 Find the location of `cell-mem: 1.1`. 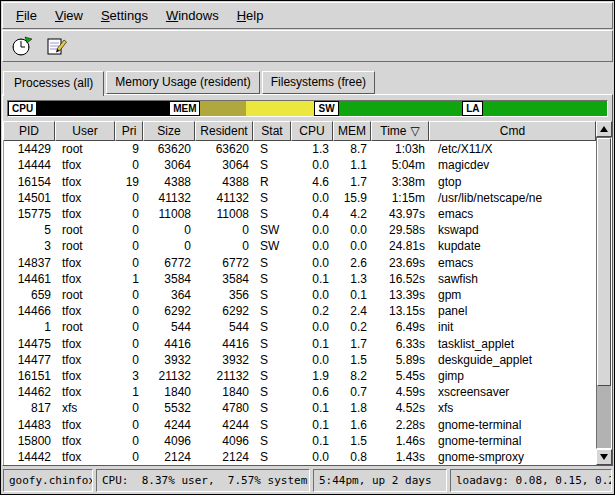

cell-mem: 1.1 is located at coordinates (353, 165).